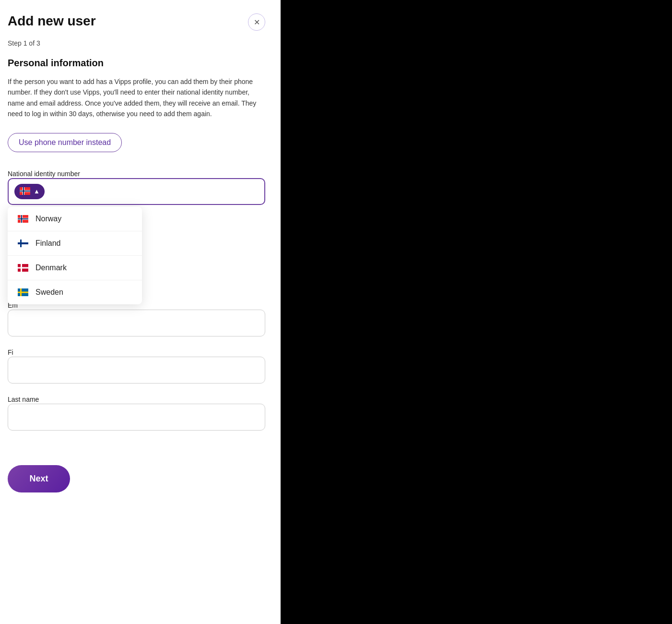  Describe the element at coordinates (75, 268) in the screenshot. I see `dropdown-item-denmark: Denmark` at that location.